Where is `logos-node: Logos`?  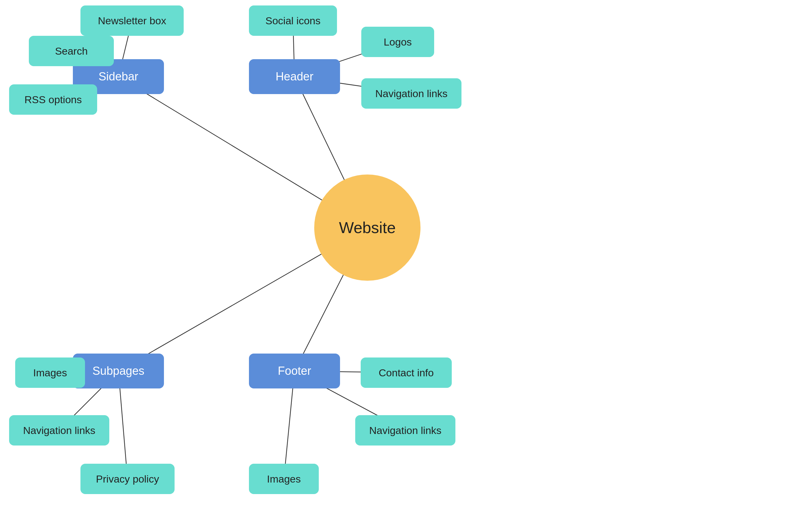
logos-node: Logos is located at coordinates (398, 42).